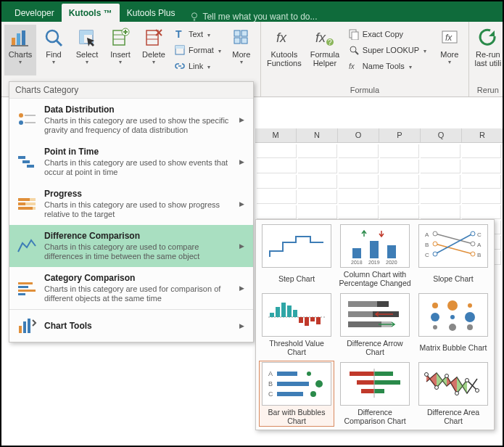 The height and width of the screenshot is (447, 504). What do you see at coordinates (54, 50) in the screenshot?
I see `find-button: Find` at bounding box center [54, 50].